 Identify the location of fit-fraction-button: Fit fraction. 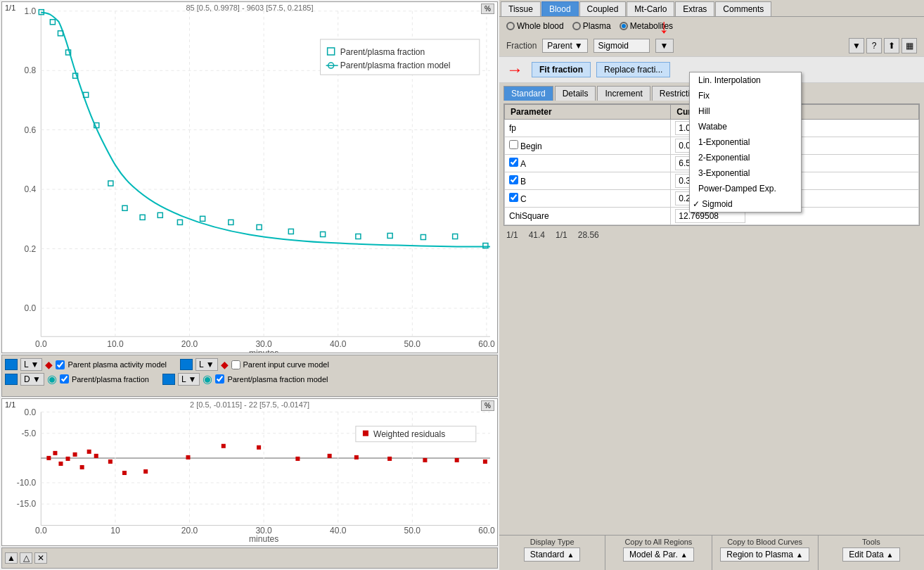
(561, 70).